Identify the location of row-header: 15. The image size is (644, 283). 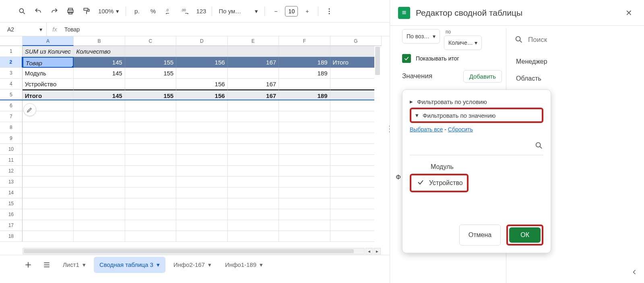
(11, 204).